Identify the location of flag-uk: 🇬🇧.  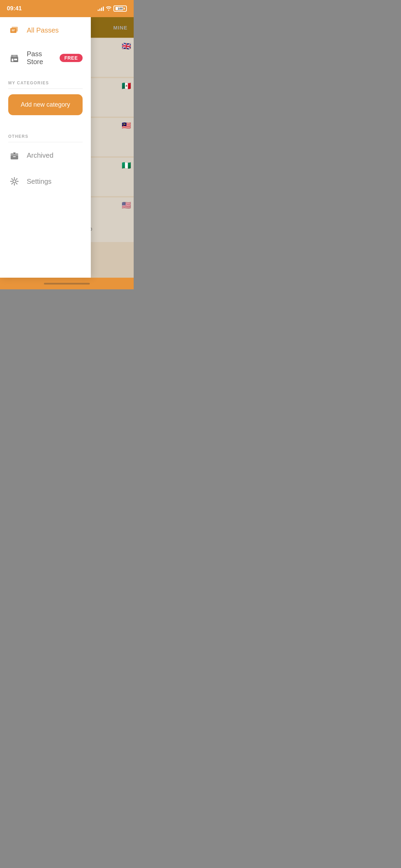
(126, 46).